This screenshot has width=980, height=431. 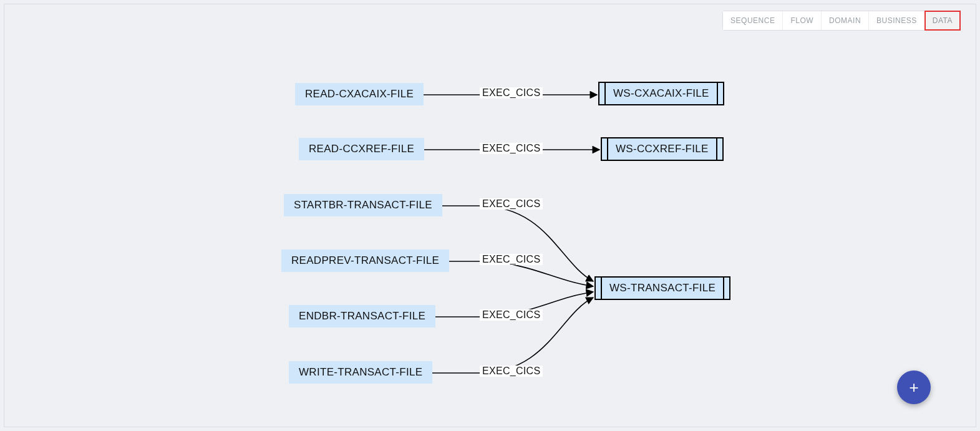 I want to click on node-ws-cxacaix-file: WS-CXACAIX-FILE, so click(x=661, y=94).